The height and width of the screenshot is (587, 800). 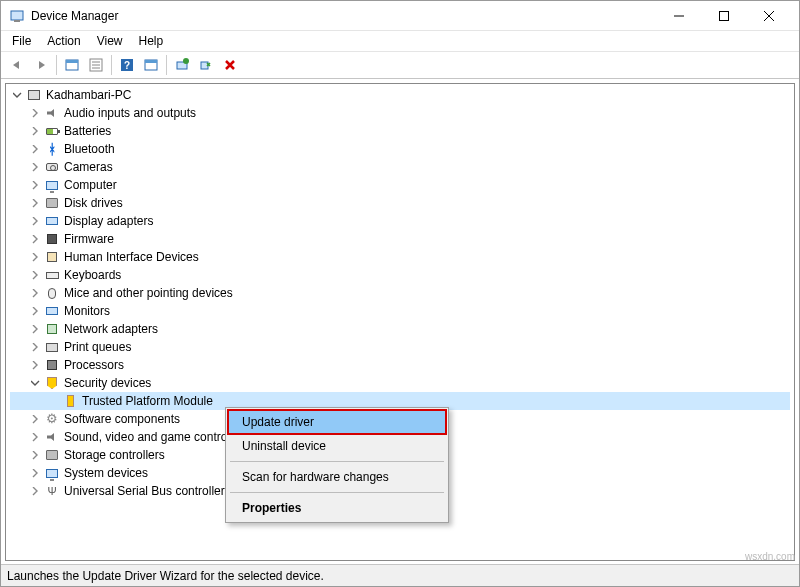 I want to click on tree-category: Keyboards, so click(x=400, y=275).